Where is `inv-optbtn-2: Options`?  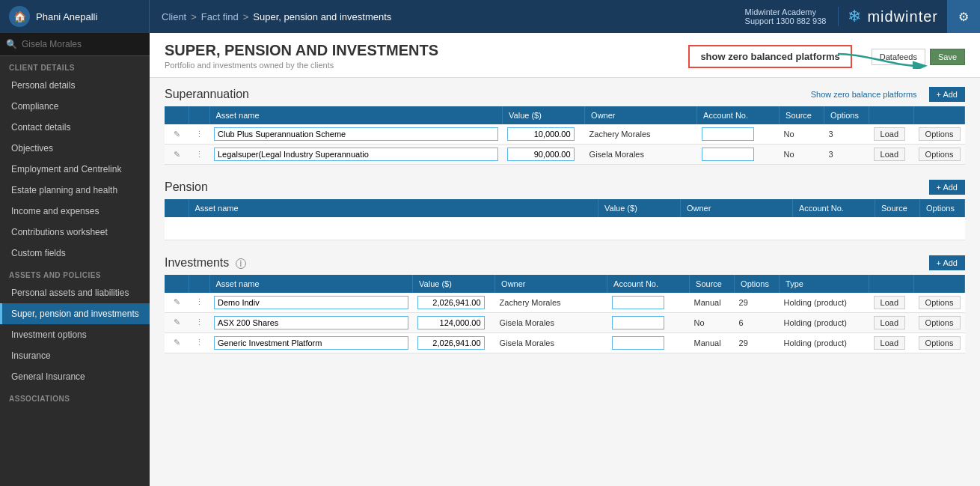
inv-optbtn-2: Options is located at coordinates (940, 343).